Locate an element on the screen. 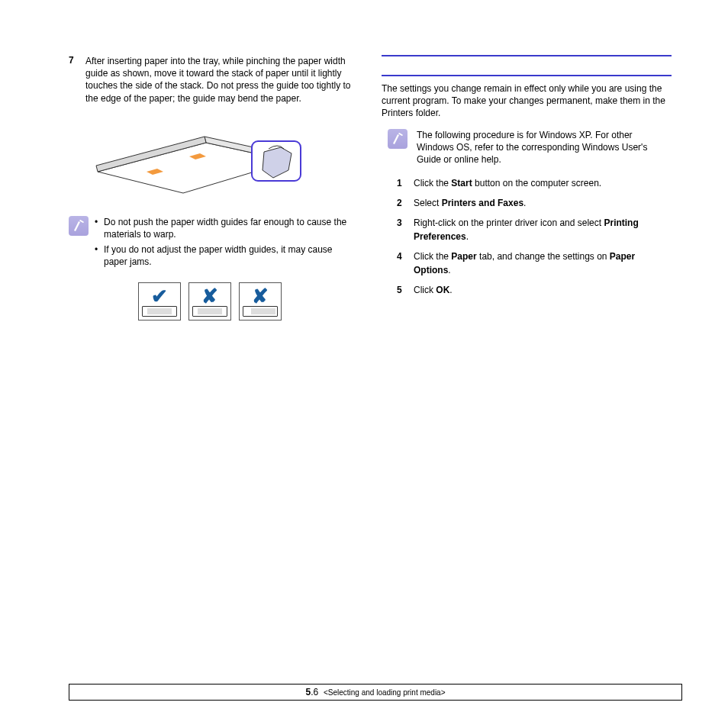 The width and height of the screenshot is (728, 728). page-footer: 5.6 <Selecting and loading print media> is located at coordinates (375, 692).